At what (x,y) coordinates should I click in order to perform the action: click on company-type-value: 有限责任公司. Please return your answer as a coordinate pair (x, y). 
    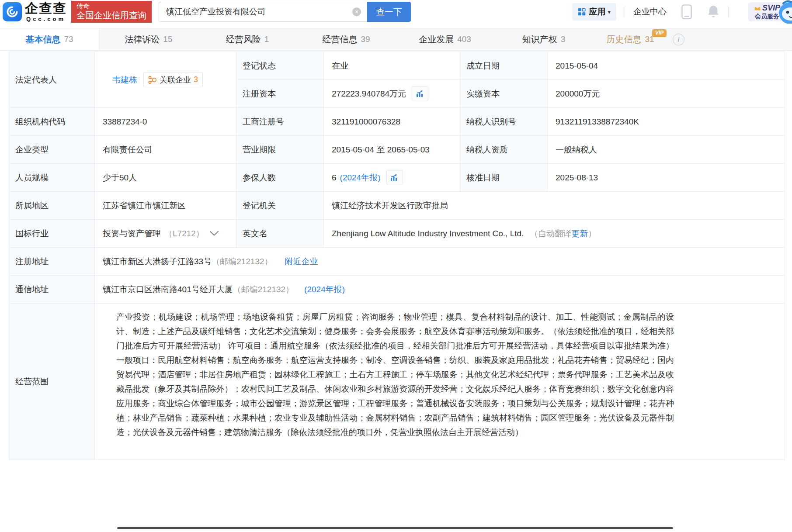
    Looking at the image, I should click on (166, 150).